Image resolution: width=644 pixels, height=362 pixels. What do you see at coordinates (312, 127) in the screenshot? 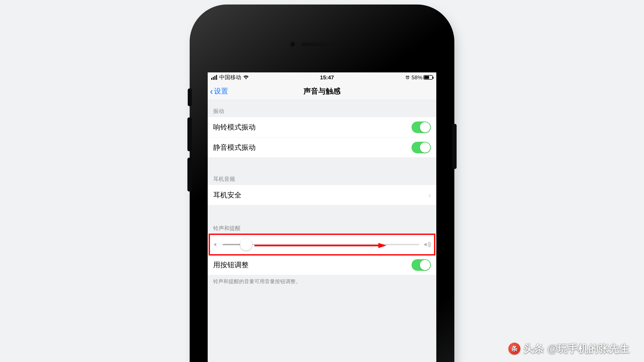
I see `row-label: 响铃模式振动` at bounding box center [312, 127].